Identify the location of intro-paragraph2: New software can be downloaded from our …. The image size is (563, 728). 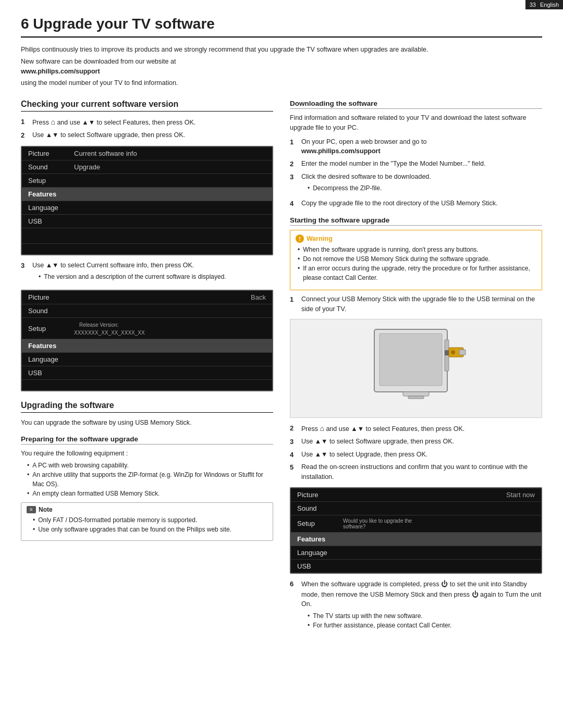
(282, 67).